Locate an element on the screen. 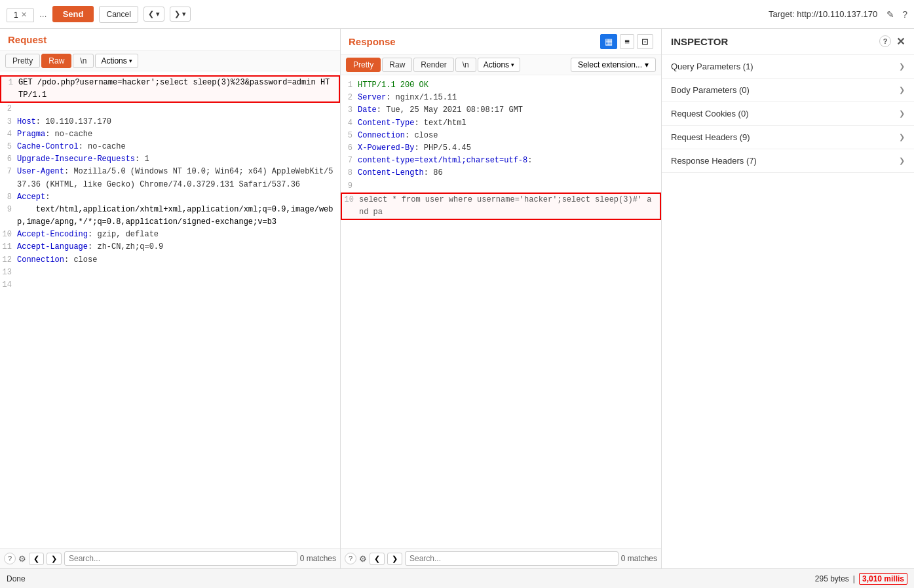  response-search-gear-icon: ⚙ is located at coordinates (363, 559).